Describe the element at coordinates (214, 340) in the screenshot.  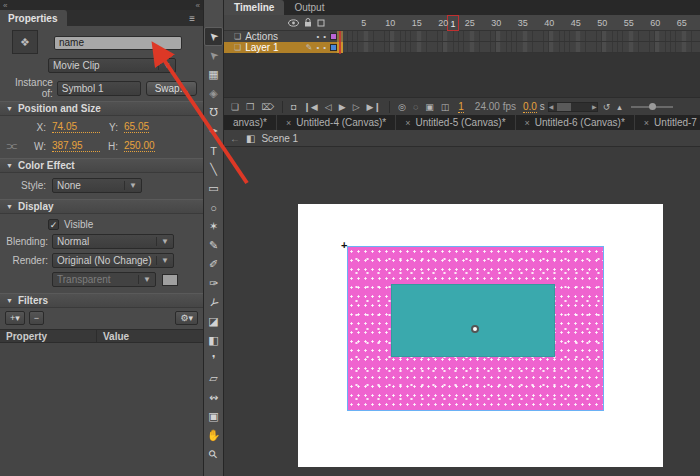
I see `ink-bottle-tool-icon: ◧` at that location.